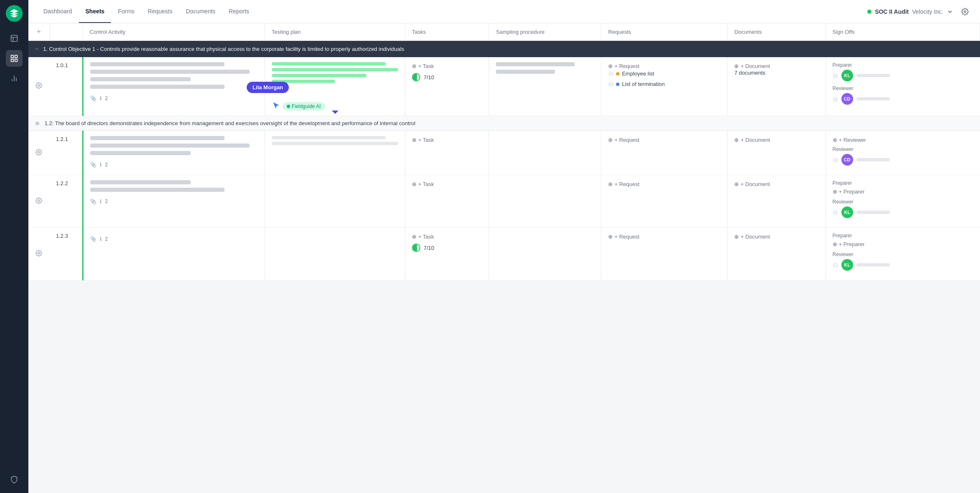 The height and width of the screenshot is (493, 980). Describe the element at coordinates (892, 12) in the screenshot. I see `project-name: SOC II Audit` at that location.